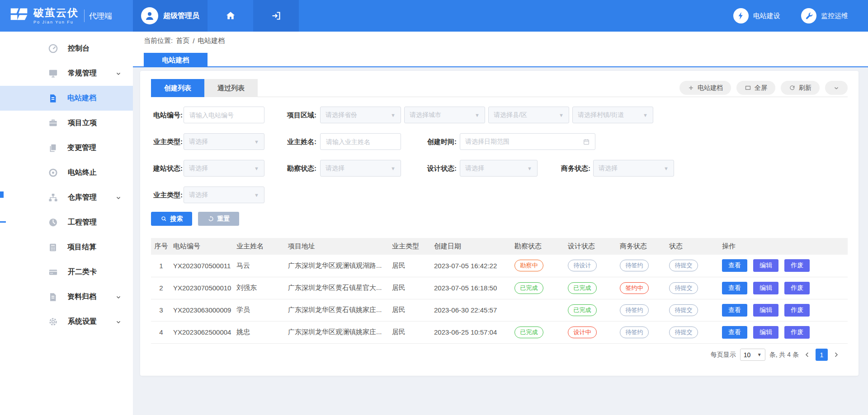 The width and height of the screenshot is (868, 415). What do you see at coordinates (784, 355) in the screenshot?
I see `total-count-label: 条, 共 4 条` at bounding box center [784, 355].